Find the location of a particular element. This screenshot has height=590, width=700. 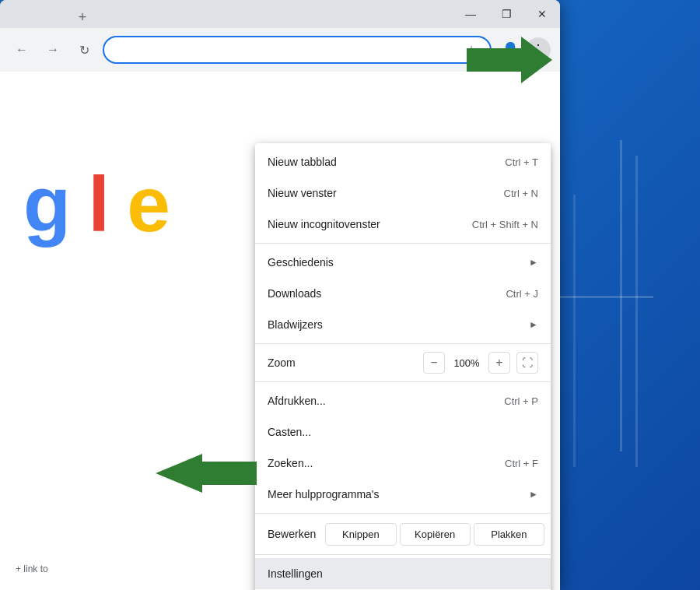

copy-label: Kopiëren is located at coordinates (435, 534).